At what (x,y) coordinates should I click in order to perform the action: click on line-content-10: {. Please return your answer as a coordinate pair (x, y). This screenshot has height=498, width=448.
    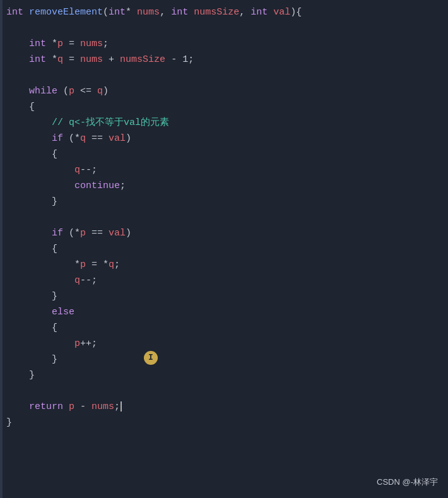
    Looking at the image, I should click on (227, 155).